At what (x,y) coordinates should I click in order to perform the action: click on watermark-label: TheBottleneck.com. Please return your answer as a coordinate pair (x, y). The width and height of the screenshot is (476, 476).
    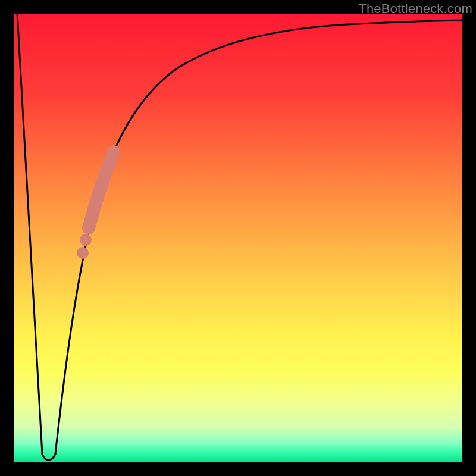
    Looking at the image, I should click on (415, 9).